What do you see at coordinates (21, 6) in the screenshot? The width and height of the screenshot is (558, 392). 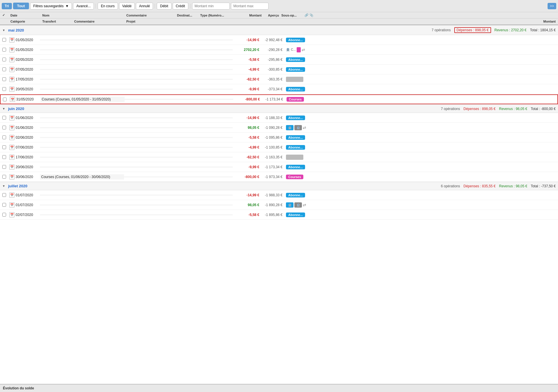 I see `tout-button: Tout` at bounding box center [21, 6].